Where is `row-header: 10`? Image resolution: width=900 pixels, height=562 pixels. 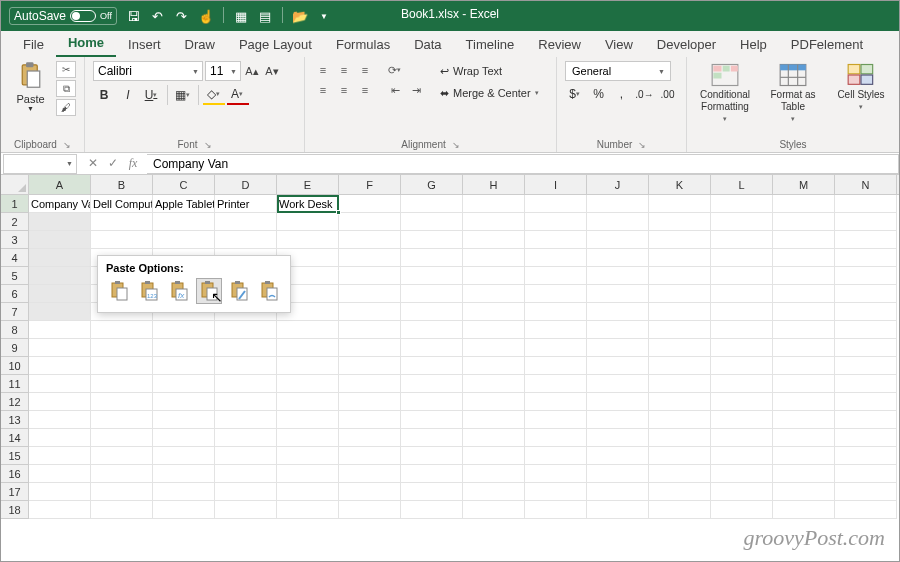
row-header: 10 is located at coordinates (15, 366).